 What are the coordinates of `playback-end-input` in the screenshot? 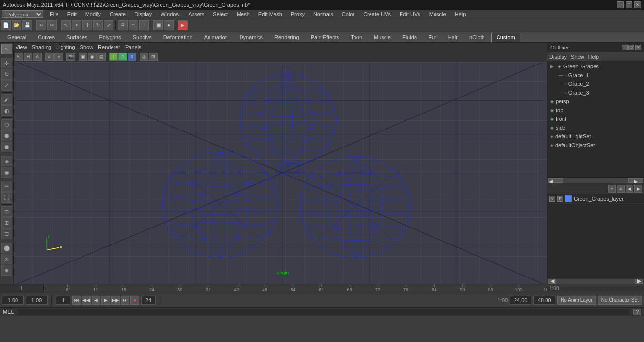 It's located at (148, 300).